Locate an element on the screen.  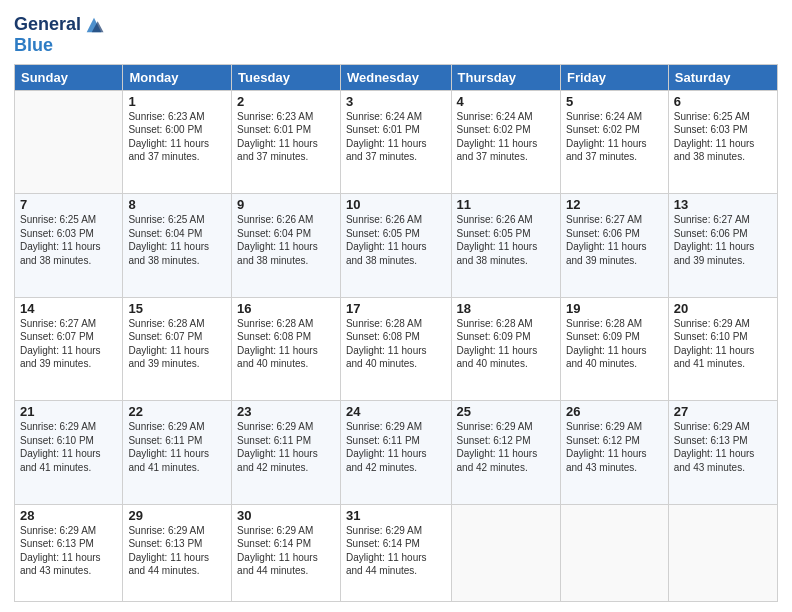
calendar-cell: 26Sunrise: 6:29 AM Sunset: 6:12 PM Dayli… is located at coordinates (614, 453).